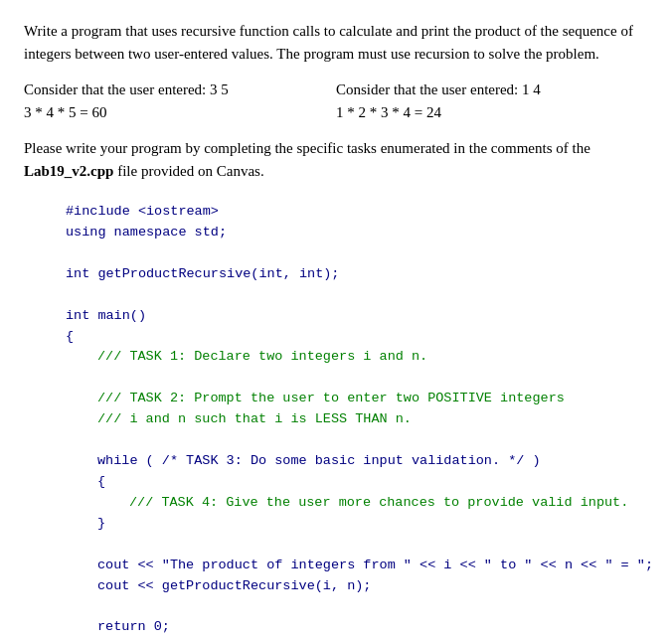  What do you see at coordinates (379, 503) in the screenshot?
I see `code-text-15: /// TASK 4: Give the user more chances t…` at bounding box center [379, 503].